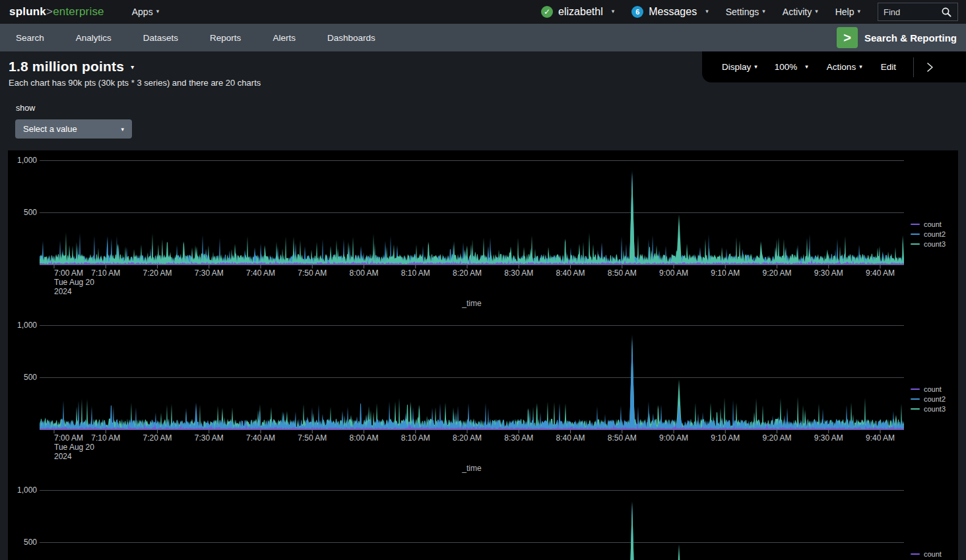 The image size is (966, 560). Describe the element at coordinates (226, 38) in the screenshot. I see `appbar-item-reports: Reports` at that location.